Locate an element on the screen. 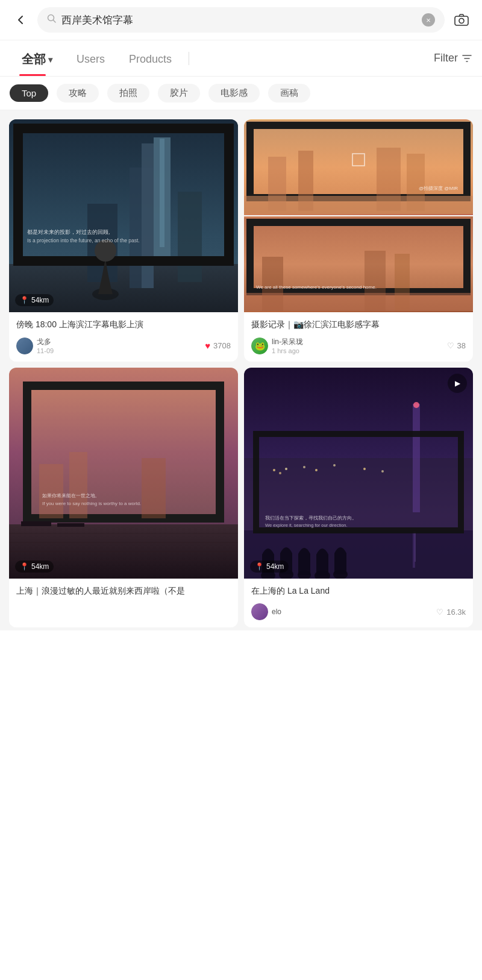  card-2-author-name: lin-呆呆珑 is located at coordinates (287, 342).